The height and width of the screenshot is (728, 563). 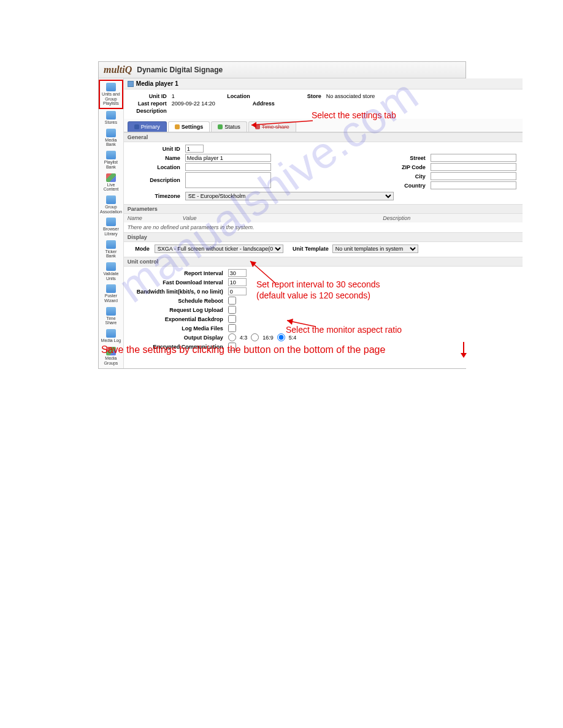 I want to click on tab-status: Status, so click(x=229, y=126).